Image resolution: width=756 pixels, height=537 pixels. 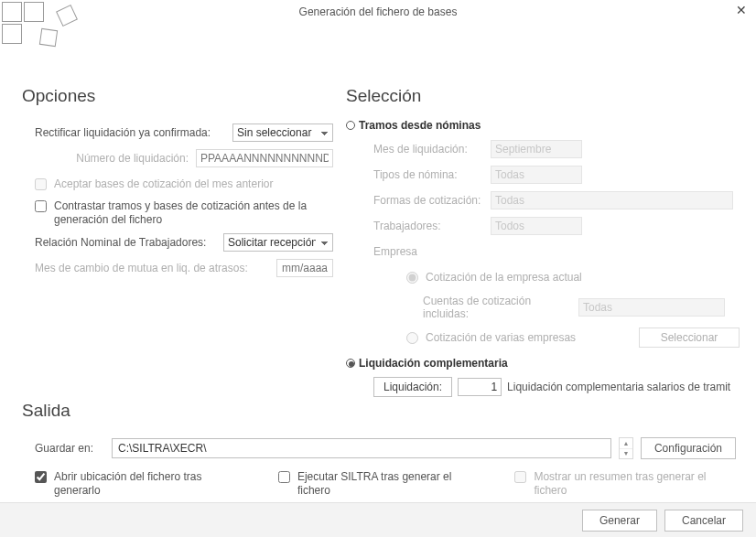 What do you see at coordinates (378, 520) in the screenshot?
I see `dialog-footer: Generar Cancelar` at bounding box center [378, 520].